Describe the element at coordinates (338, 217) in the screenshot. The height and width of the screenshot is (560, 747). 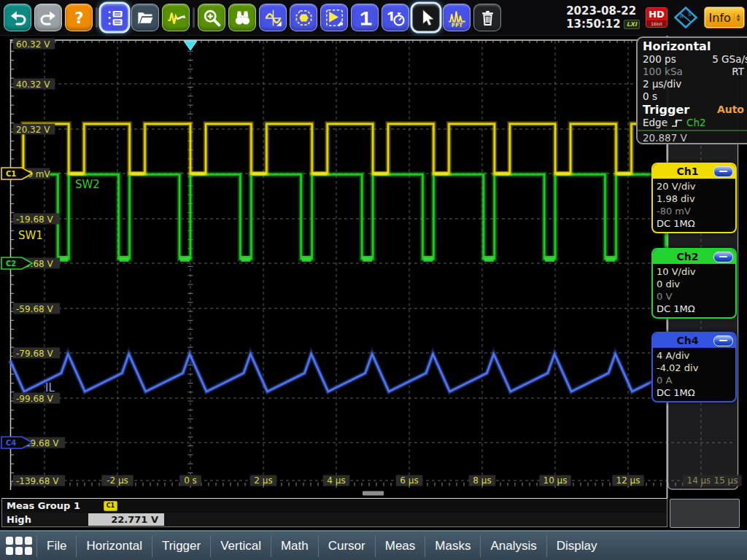
I see `waveform-ch2-sw2` at that location.